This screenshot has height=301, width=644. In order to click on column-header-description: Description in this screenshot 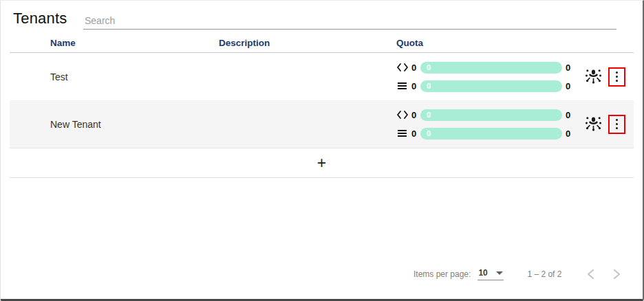, I will do `click(244, 43)`.